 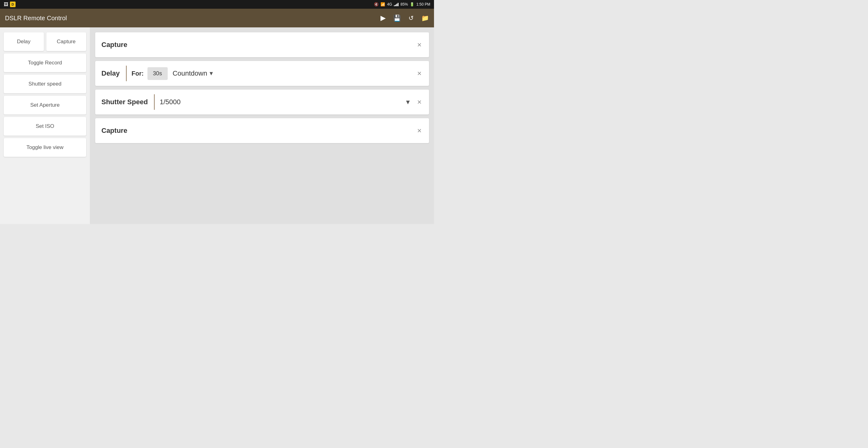 What do you see at coordinates (376, 4) in the screenshot?
I see `mute-icon: 🔇` at bounding box center [376, 4].